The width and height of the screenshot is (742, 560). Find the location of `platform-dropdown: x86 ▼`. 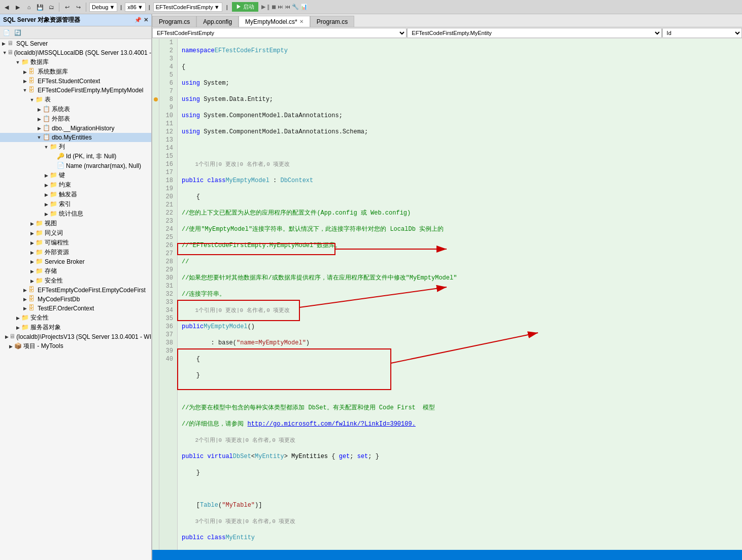

platform-dropdown: x86 ▼ is located at coordinates (135, 7).